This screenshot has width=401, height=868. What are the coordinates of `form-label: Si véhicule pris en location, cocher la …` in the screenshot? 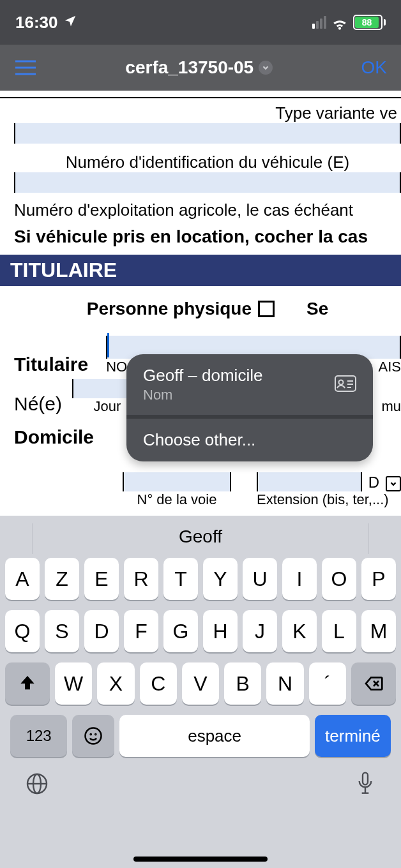 It's located at (208, 237).